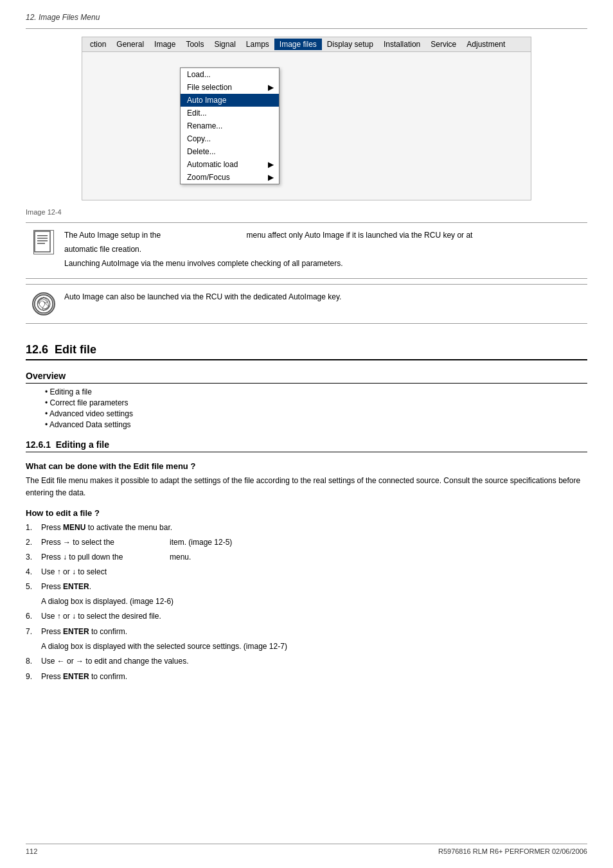 The width and height of the screenshot is (613, 868). Describe the element at coordinates (350, 44) in the screenshot. I see `menu-item-displaysetup: Display setup` at that location.